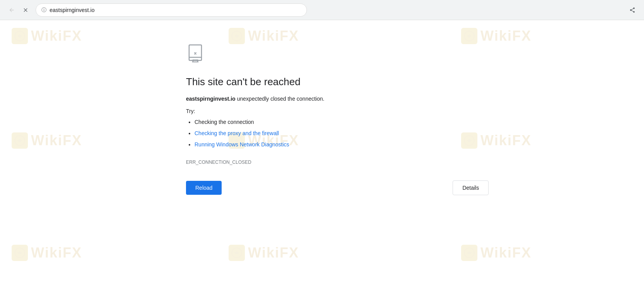  Describe the element at coordinates (26, 10) in the screenshot. I see `close-button` at that location.